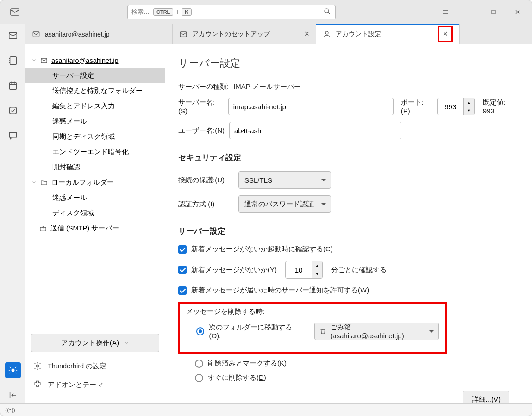  What do you see at coordinates (13, 136) in the screenshot?
I see `rail-chat` at bounding box center [13, 136].